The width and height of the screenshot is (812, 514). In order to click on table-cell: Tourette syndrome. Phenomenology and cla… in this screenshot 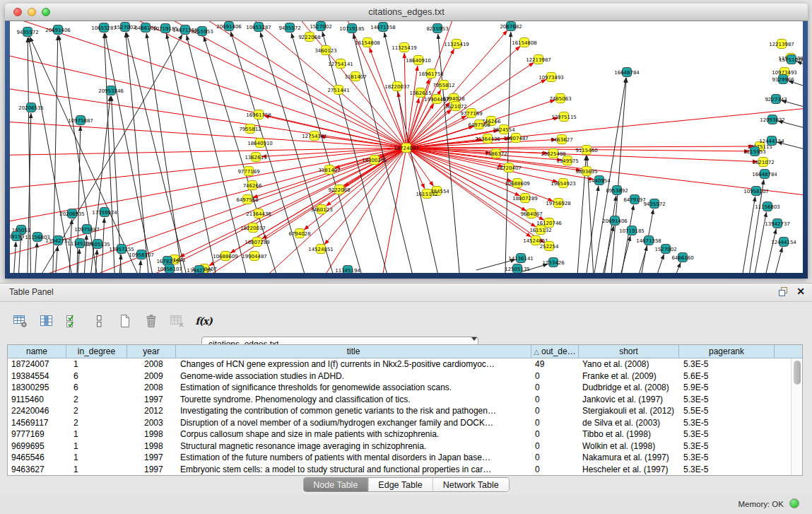, I will do `click(353, 400)`.